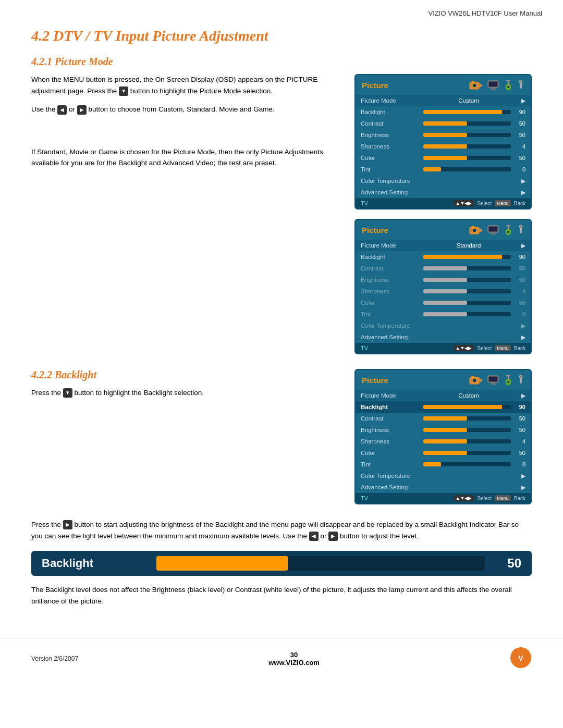 This screenshot has height=728, width=563. What do you see at coordinates (443, 396) in the screenshot?
I see `osd-mode-row-3: Picture Mode Custom ▶` at bounding box center [443, 396].